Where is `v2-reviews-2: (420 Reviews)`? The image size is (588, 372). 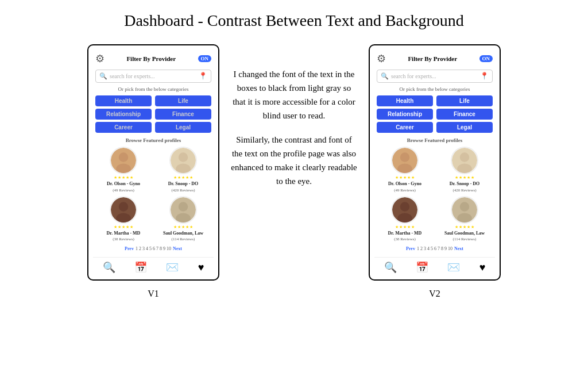
v2-reviews-2: (420 Reviews) is located at coordinates (464, 190).